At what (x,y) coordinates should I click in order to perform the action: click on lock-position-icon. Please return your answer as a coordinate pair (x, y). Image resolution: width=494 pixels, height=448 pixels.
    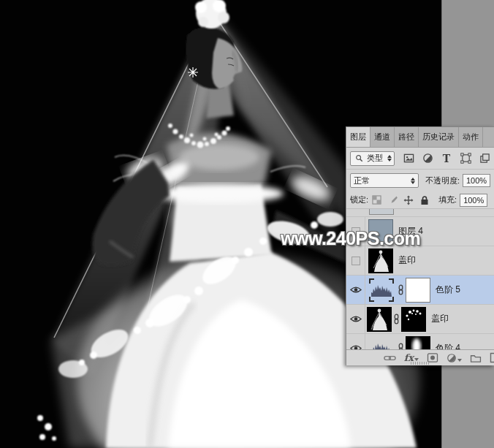
    Looking at the image, I should click on (408, 200).